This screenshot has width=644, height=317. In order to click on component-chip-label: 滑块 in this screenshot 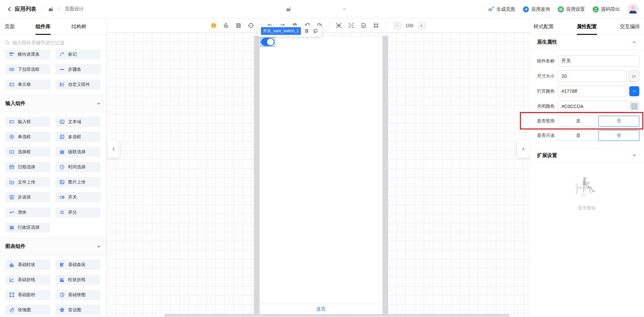, I will do `click(22, 212)`.